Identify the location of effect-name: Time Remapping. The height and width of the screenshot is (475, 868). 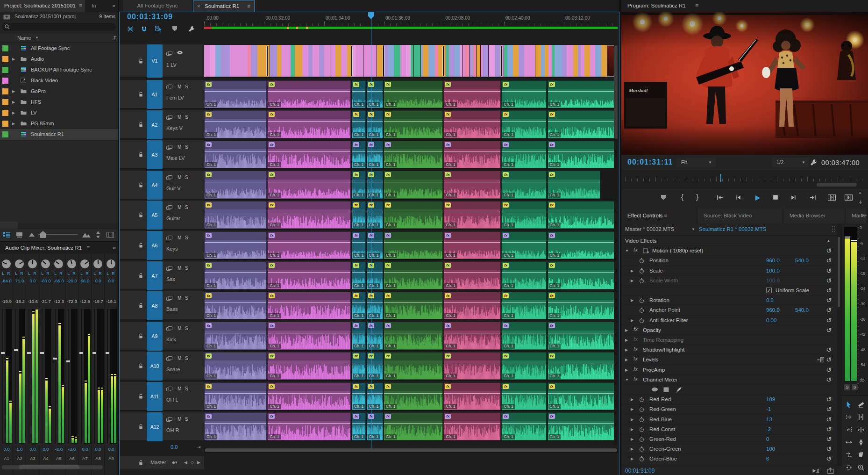
(663, 340).